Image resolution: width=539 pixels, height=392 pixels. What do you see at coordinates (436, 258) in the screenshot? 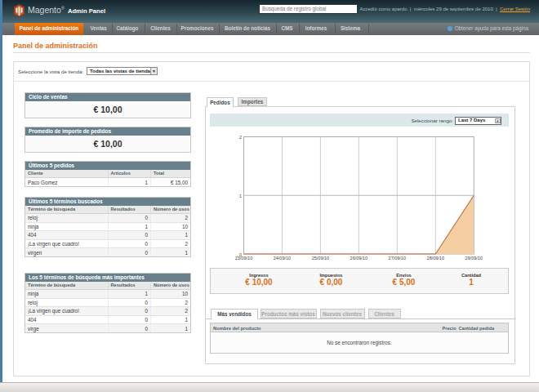
I see `svg-text: 28/09/10` at bounding box center [436, 258].